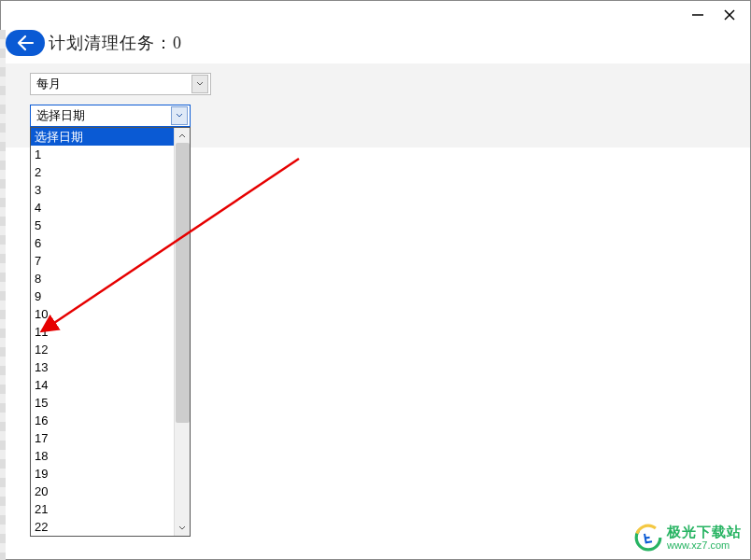 This screenshot has height=560, width=751. What do you see at coordinates (376, 15) in the screenshot?
I see `title-bar` at bounding box center [376, 15].